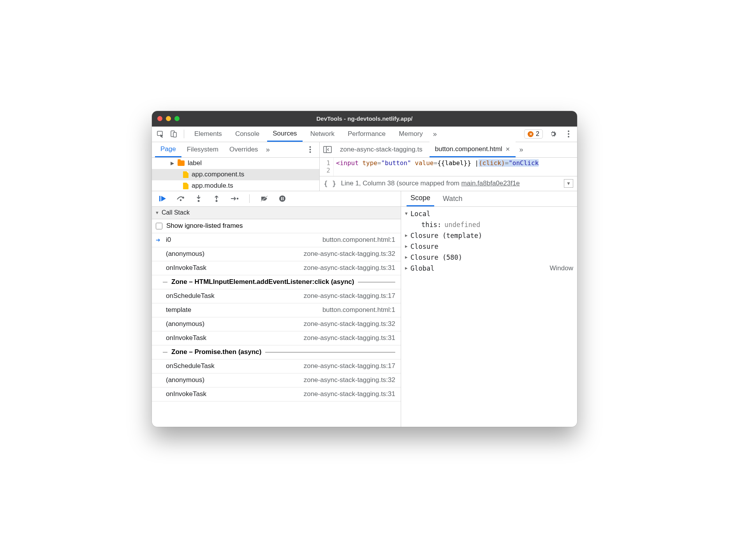 The image size is (729, 560). I want to click on code-line-1: <input type="button" value={{label}} |(c…, so click(436, 167).